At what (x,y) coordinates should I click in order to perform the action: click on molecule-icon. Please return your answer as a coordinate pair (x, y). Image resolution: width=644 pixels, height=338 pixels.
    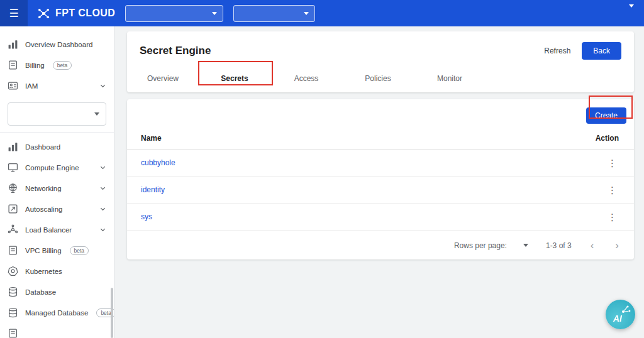
    Looking at the image, I should click on (626, 309).